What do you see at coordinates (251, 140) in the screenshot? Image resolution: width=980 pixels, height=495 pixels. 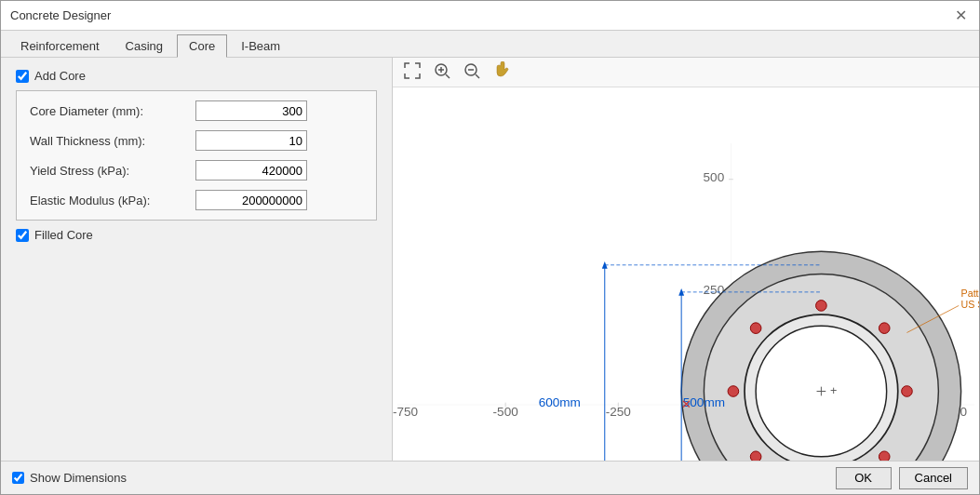 I see `wall-thickness-input` at bounding box center [251, 140].